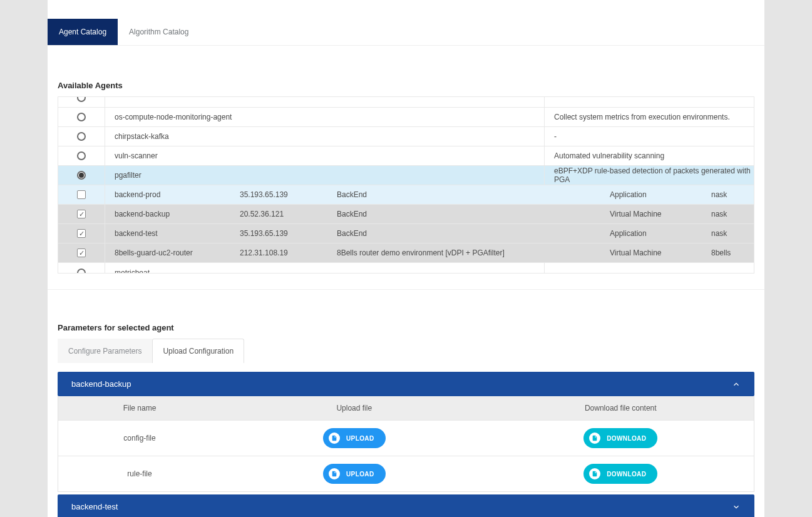  Describe the element at coordinates (406, 195) in the screenshot. I see `instance-row: backend-prod35.193.65.139BackEndApplicat…` at that location.